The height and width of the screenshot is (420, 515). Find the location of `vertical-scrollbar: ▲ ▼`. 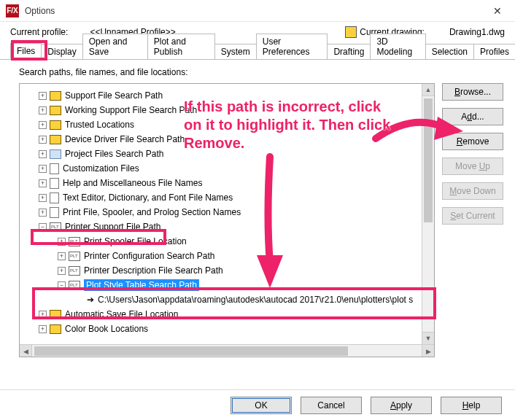

vertical-scrollbar: ▲ ▼ is located at coordinates (427, 214).